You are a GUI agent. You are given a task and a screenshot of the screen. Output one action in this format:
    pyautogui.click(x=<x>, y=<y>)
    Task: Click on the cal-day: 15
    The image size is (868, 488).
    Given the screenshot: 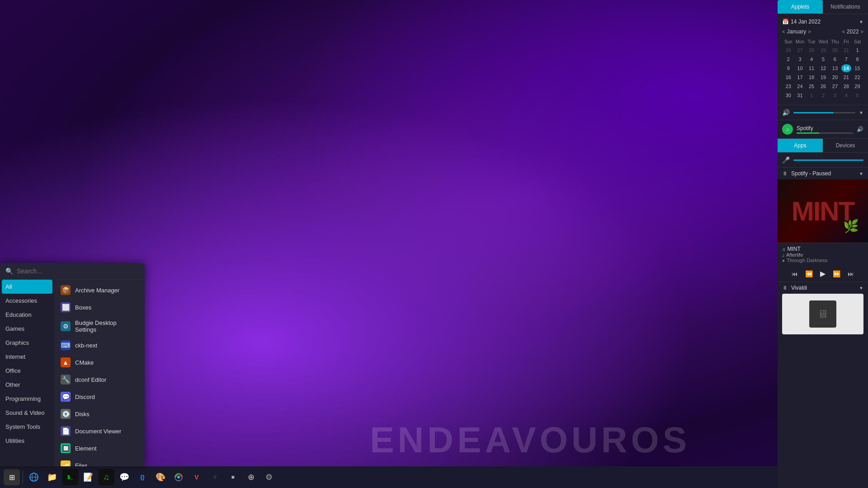 What is the action you would take?
    pyautogui.click(x=857, y=68)
    